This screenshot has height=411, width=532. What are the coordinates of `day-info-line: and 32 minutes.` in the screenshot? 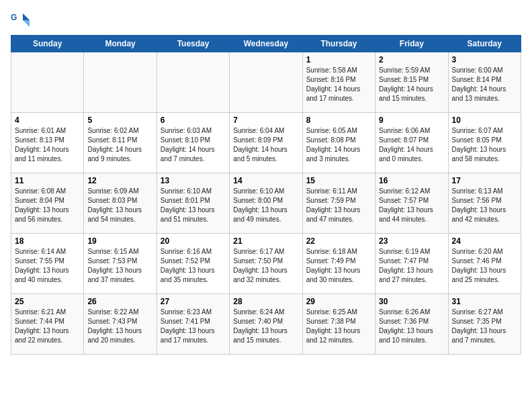 It's located at (257, 279).